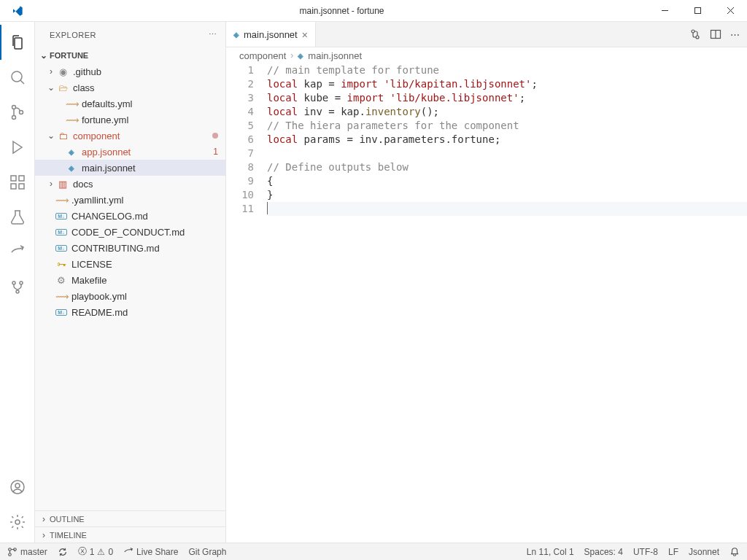 This screenshot has height=560, width=747. I want to click on status-notifications-icon, so click(735, 552).